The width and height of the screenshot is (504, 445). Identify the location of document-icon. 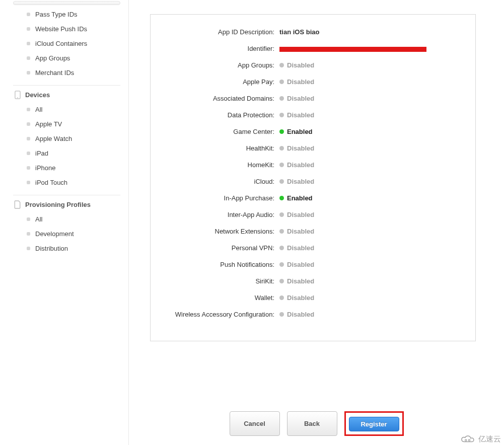
(18, 204).